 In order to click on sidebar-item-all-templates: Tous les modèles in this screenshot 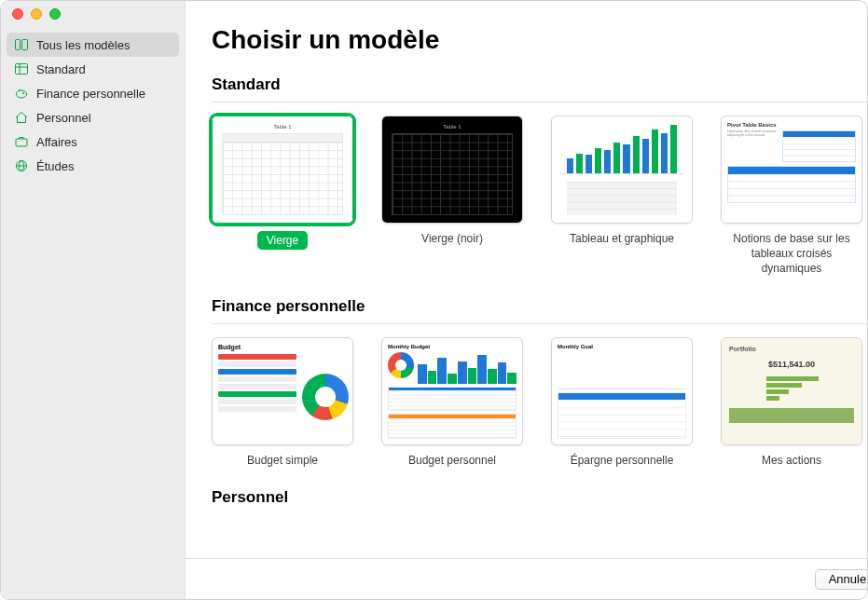, I will do `click(93, 45)`.